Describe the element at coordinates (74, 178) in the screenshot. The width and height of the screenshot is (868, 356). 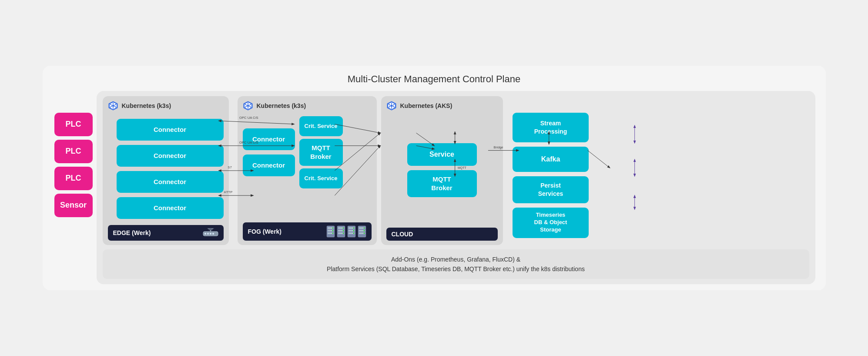
I see `plc-box-3: PLC` at that location.